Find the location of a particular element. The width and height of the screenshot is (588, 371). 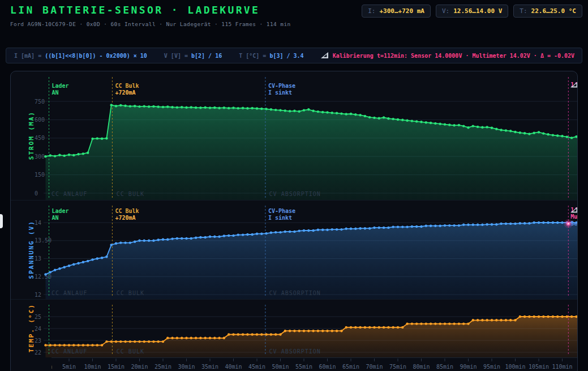

y-tick-label: 22 is located at coordinates (38, 352).